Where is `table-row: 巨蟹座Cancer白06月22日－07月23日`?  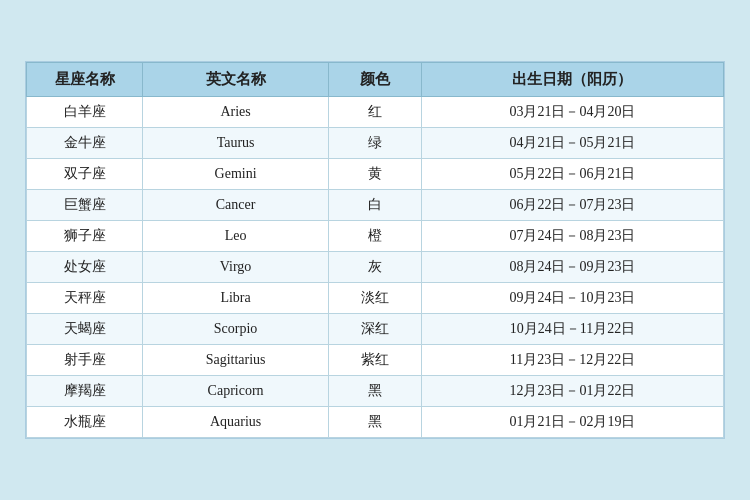 table-row: 巨蟹座Cancer白06月22日－07月23日 is located at coordinates (376, 206).